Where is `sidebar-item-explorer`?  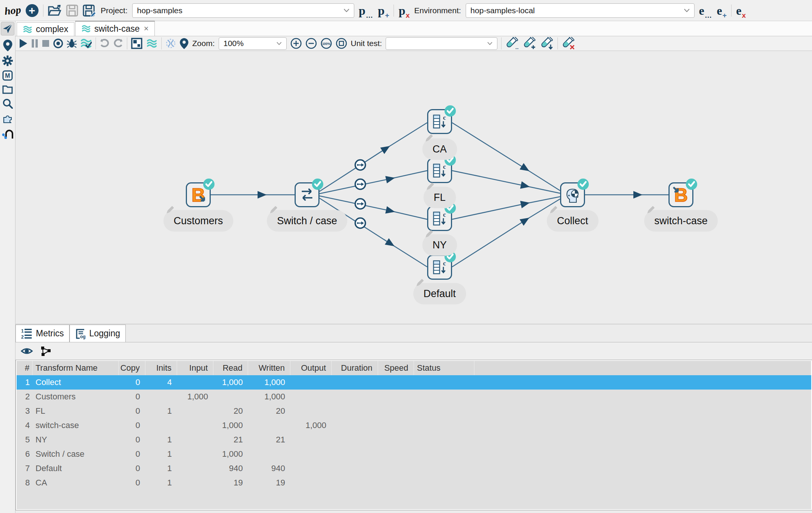
sidebar-item-explorer is located at coordinates (8, 89).